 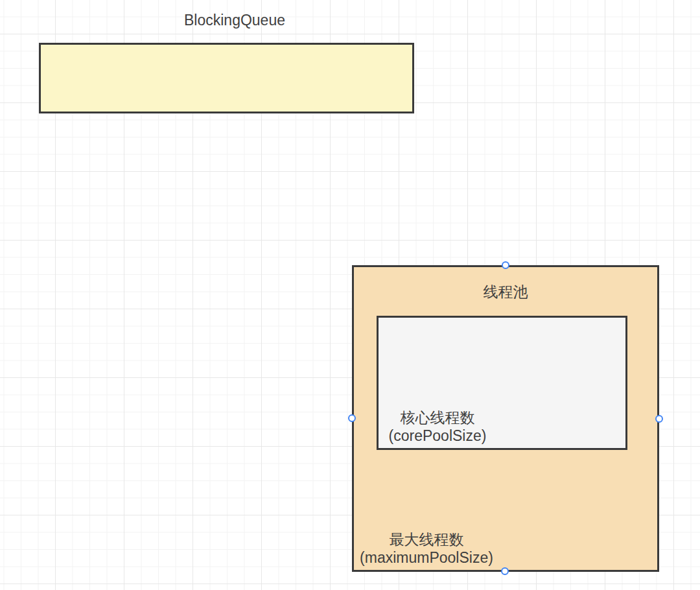 I want to click on core-pool-label: 核心线程数 (corePoolSize), so click(x=438, y=427).